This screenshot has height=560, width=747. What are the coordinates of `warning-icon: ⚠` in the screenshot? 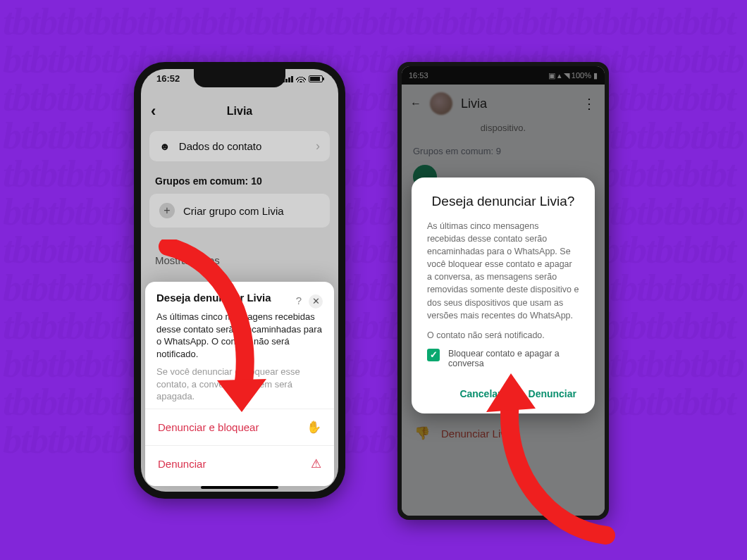 It's located at (316, 463).